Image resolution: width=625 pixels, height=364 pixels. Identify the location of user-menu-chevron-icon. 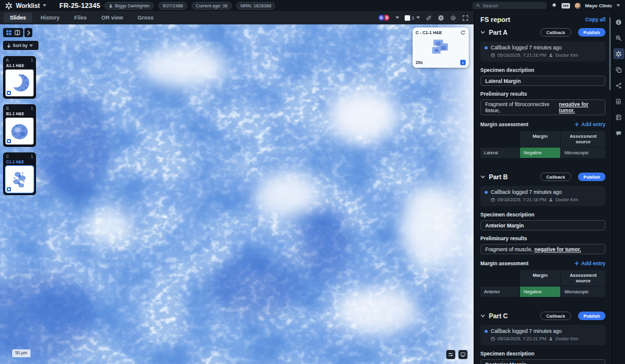
(618, 5).